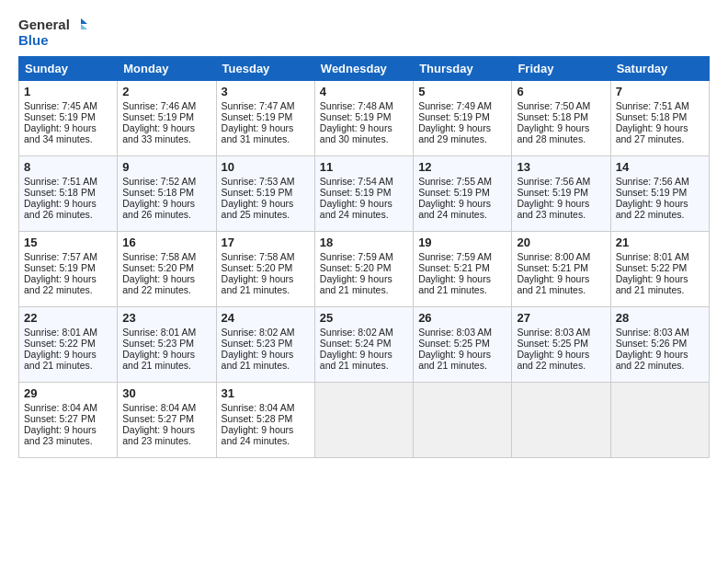 The height and width of the screenshot is (563, 728). Describe the element at coordinates (266, 394) in the screenshot. I see `day-number: 31` at that location.